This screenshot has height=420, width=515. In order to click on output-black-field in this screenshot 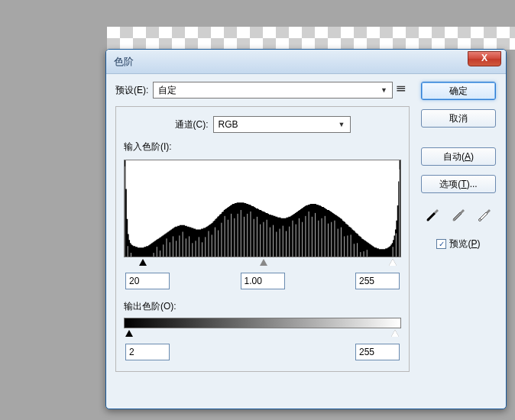, I will do `click(147, 352)`.